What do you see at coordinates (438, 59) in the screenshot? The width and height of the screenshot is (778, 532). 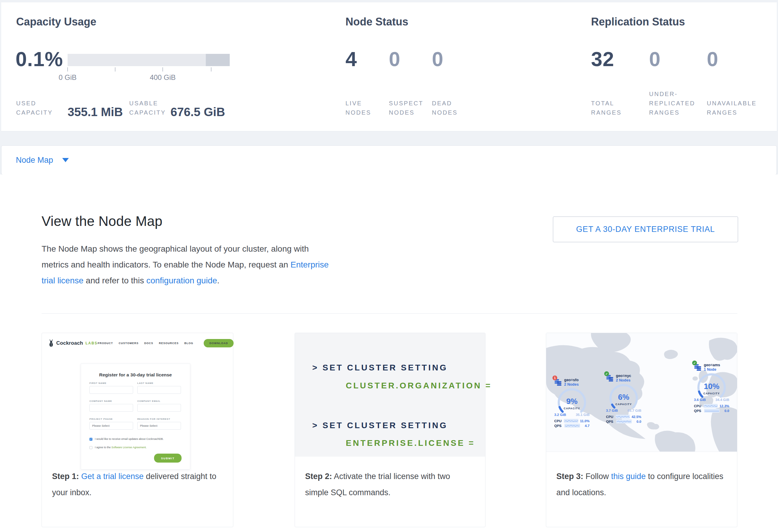 I see `dead-nodes-count: 0` at bounding box center [438, 59].